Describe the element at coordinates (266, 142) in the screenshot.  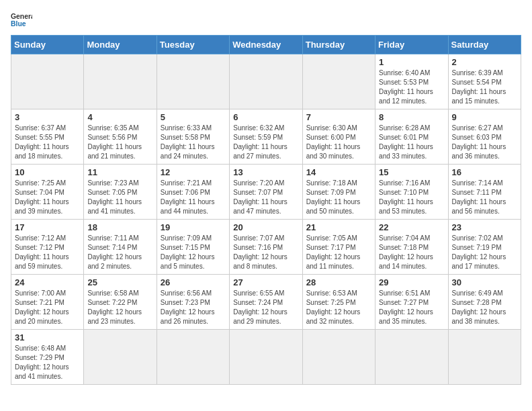
I see `day-info: Sunrise: 6:32 AM Sunset: 5:59 PM Dayligh…` at that location.